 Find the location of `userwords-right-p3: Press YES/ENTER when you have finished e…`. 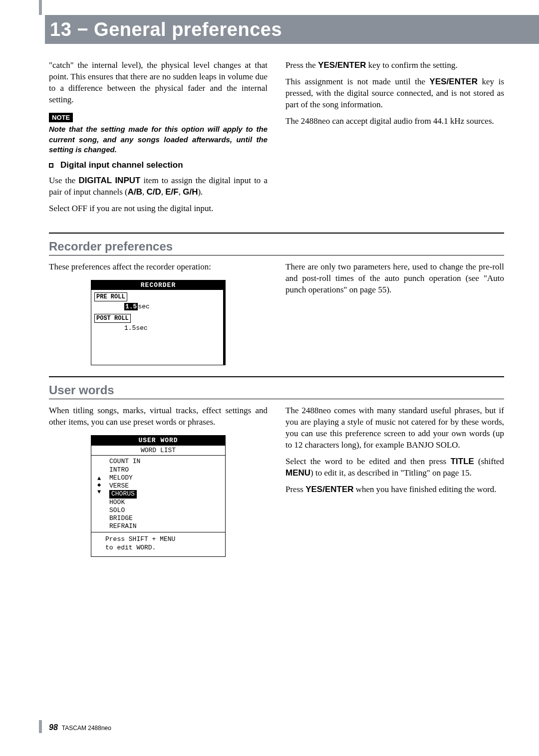

userwords-right-p3: Press YES/ENTER when you have finished e… is located at coordinates (395, 490).